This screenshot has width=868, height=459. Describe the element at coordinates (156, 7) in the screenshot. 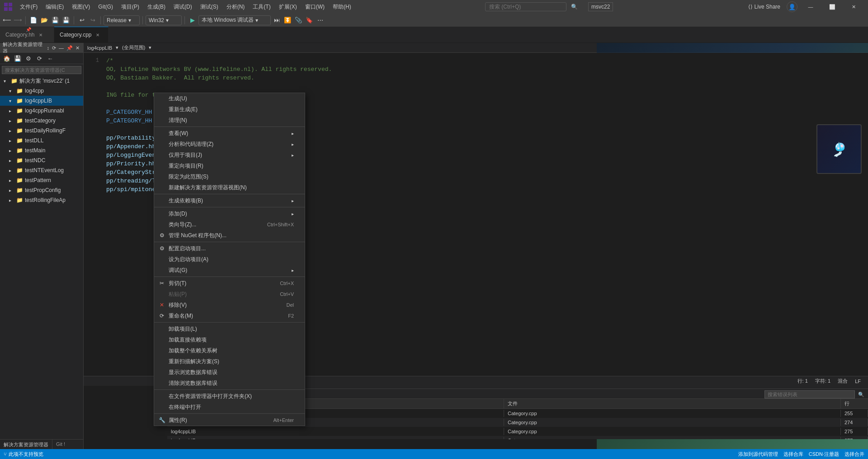

I see `menu-build: 生成(B)` at that location.